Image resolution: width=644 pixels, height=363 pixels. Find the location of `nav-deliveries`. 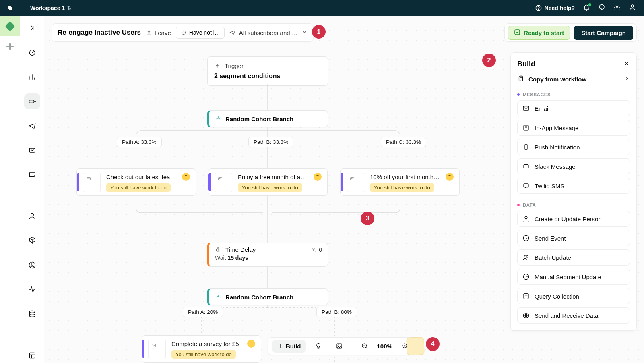

nav-deliveries is located at coordinates (32, 151).